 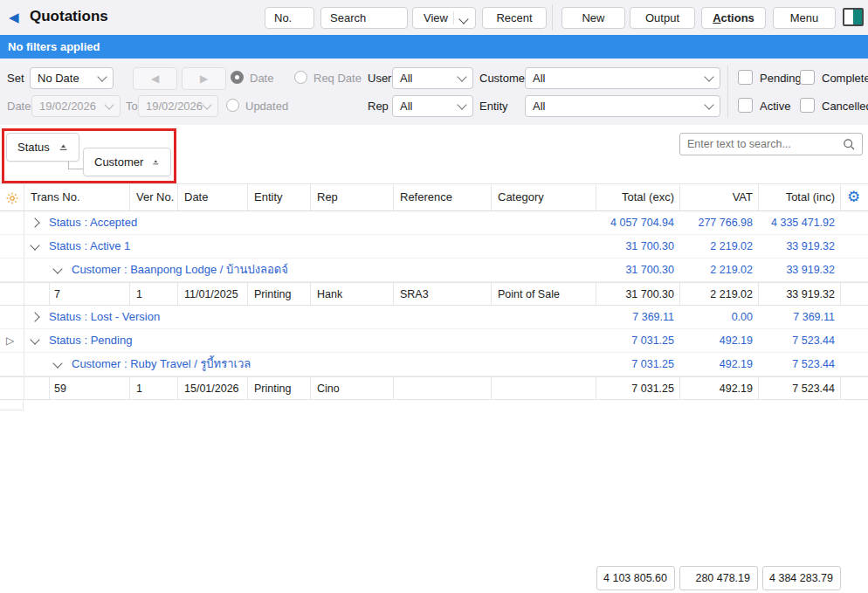 What do you see at coordinates (552, 17) in the screenshot?
I see `toolbar-divider` at bounding box center [552, 17].